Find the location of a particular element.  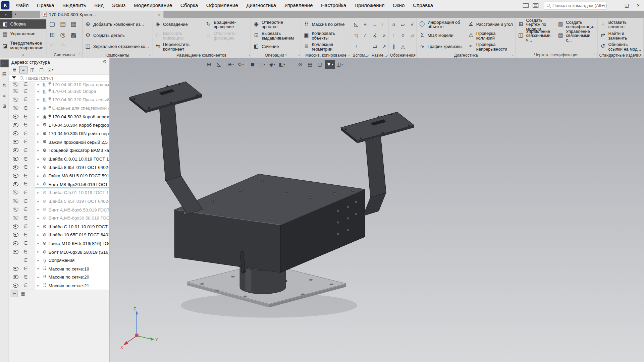

tree-item-content: ▸⊘Гайка М8-6Н.5.019 ГОСТ 5915-70 ( is located at coordinates (72, 176).